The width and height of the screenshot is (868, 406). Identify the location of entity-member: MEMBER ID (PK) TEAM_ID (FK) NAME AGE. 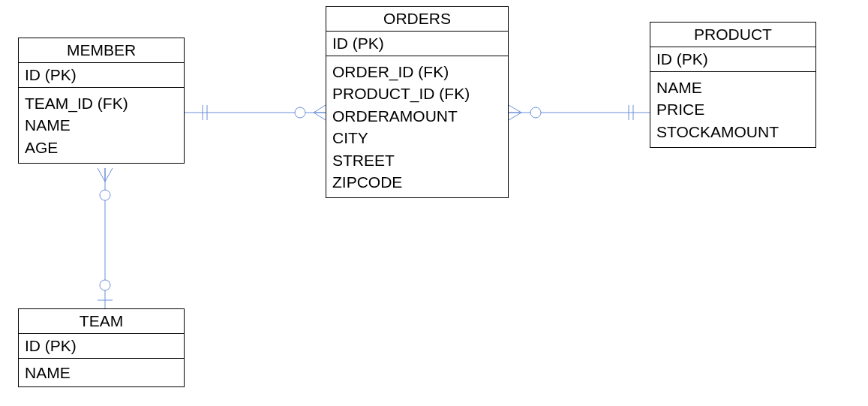
(101, 101).